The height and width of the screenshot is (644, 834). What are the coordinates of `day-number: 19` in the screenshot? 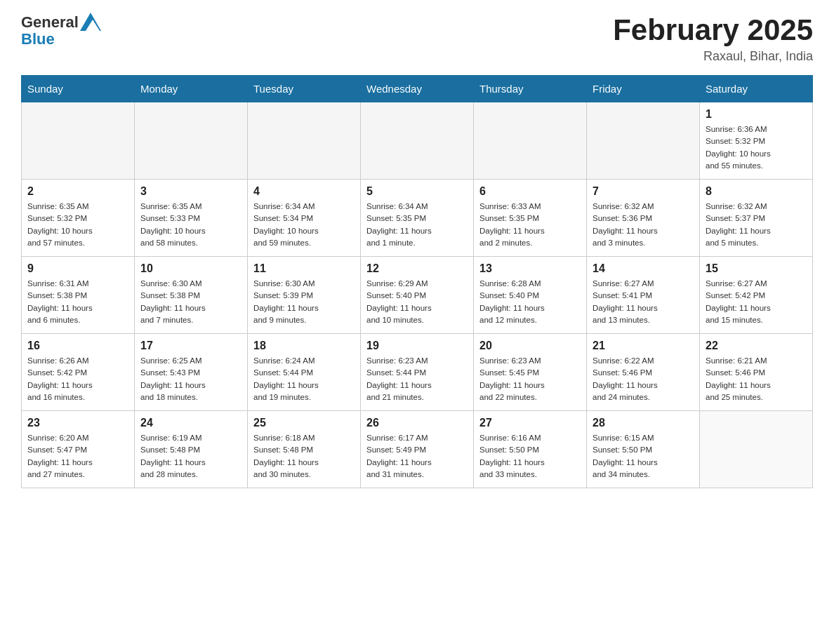 It's located at (417, 346).